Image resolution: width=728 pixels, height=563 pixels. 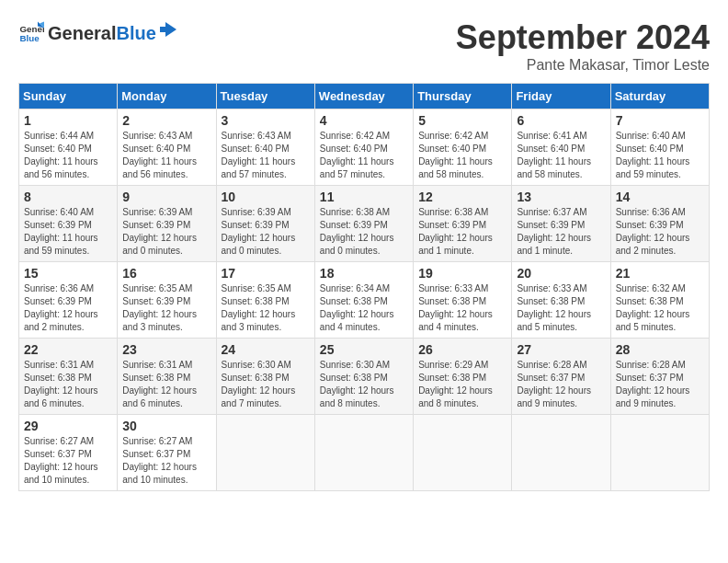 I want to click on day-number: 5, so click(x=462, y=121).